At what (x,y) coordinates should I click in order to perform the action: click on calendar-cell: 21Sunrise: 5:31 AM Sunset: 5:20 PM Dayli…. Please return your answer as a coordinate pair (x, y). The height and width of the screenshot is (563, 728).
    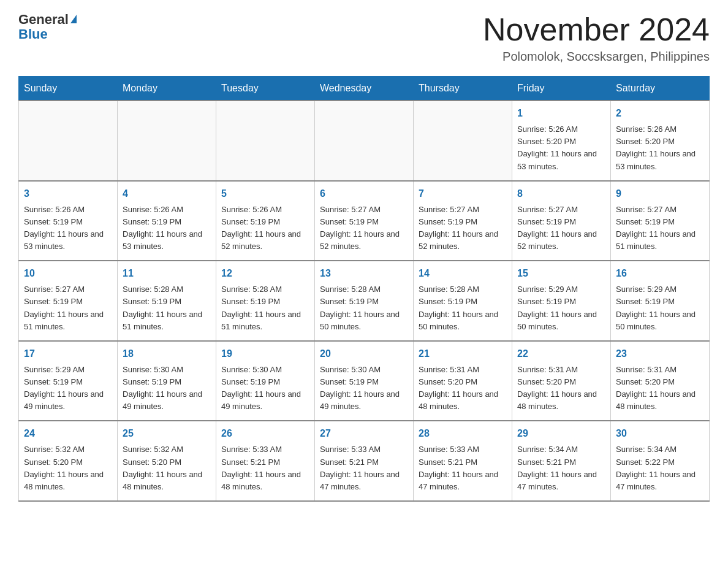
    Looking at the image, I should click on (463, 381).